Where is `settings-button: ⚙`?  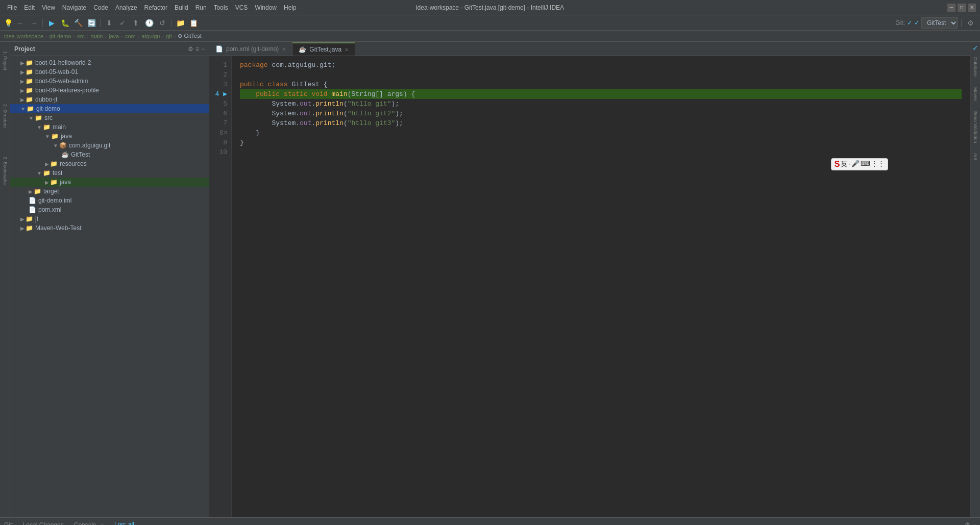 settings-button: ⚙ is located at coordinates (970, 23).